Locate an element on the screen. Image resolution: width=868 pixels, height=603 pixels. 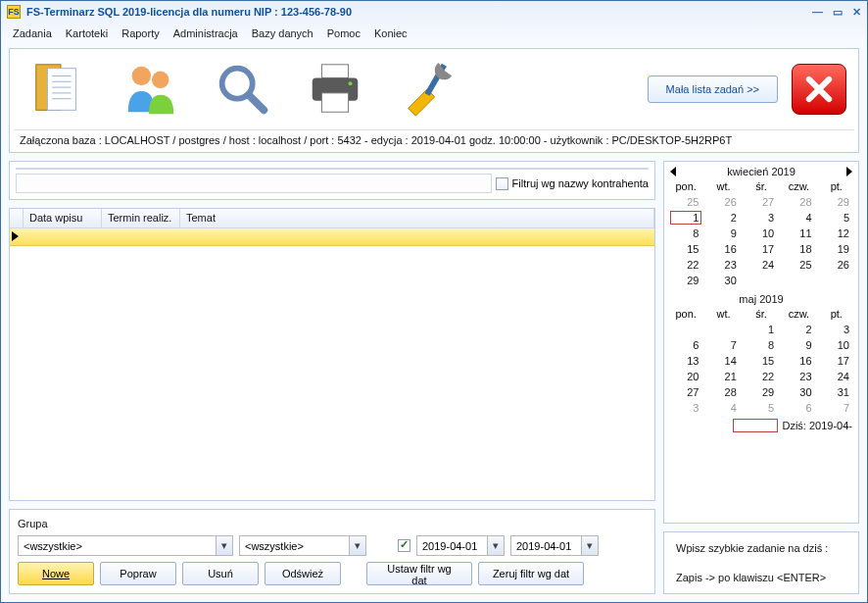
calendar-day: 14 is located at coordinates (723, 361).